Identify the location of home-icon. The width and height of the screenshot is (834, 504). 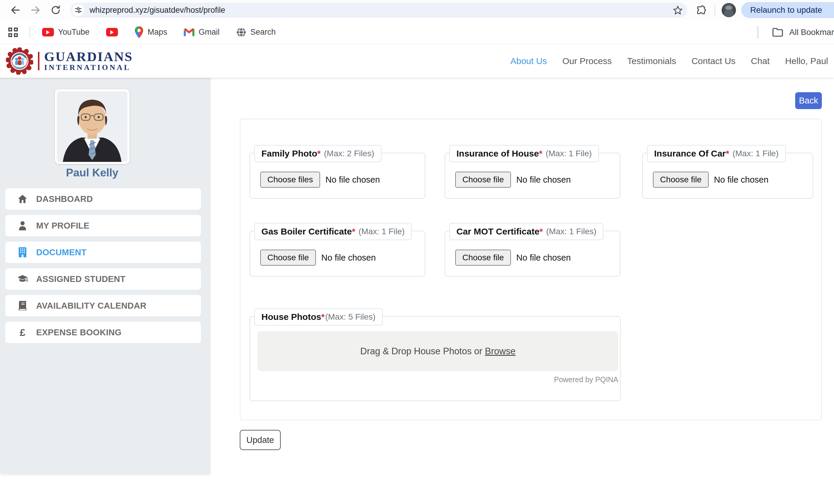
(22, 199).